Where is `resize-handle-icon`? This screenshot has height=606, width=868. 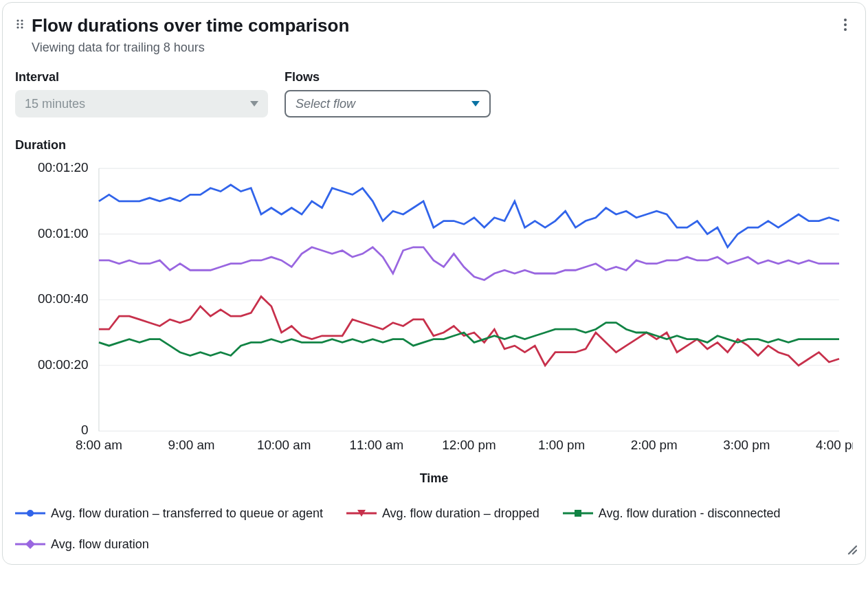 resize-handle-icon is located at coordinates (852, 550).